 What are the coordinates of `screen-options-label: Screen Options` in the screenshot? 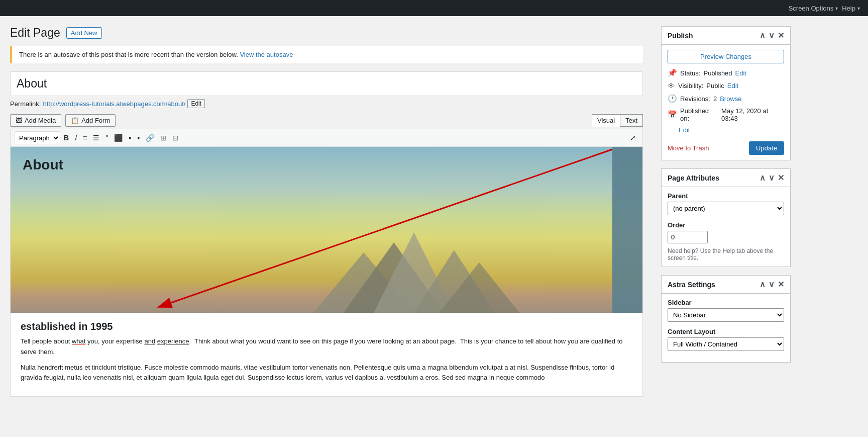 It's located at (811, 8).